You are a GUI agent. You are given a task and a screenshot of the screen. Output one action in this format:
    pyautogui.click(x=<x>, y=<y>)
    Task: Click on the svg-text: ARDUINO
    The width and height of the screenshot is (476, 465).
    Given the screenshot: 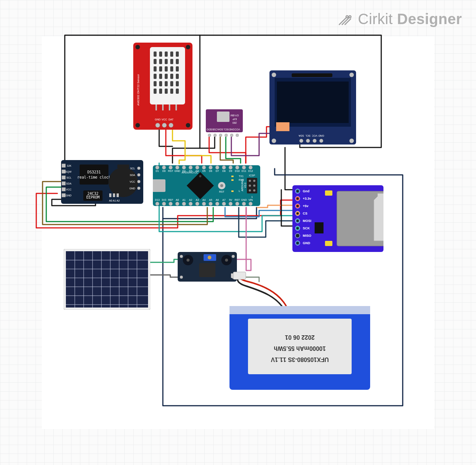 What is the action you would take?
    pyautogui.click(x=242, y=185)
    